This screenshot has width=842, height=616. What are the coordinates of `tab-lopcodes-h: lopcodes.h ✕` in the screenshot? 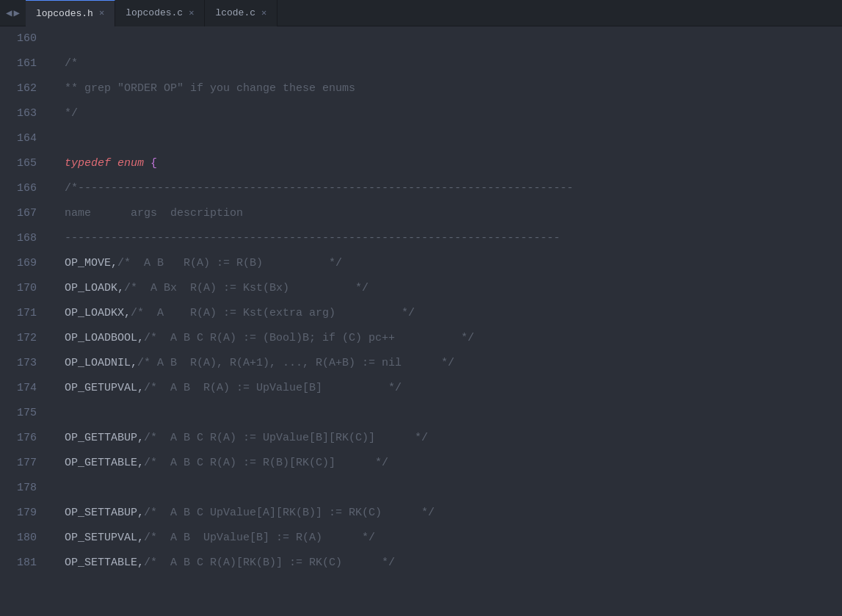 It's located at (70, 13).